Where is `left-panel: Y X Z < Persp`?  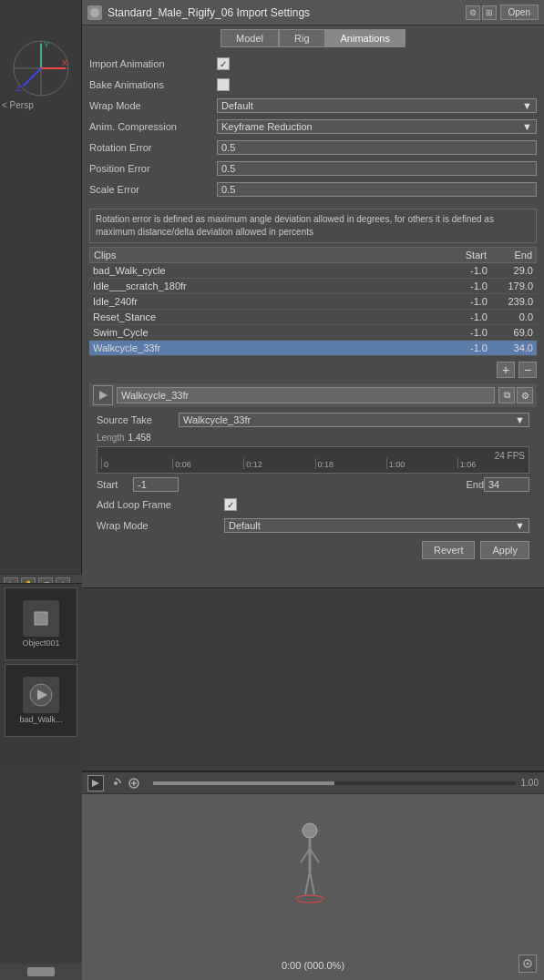 left-panel: Y X Z < Persp is located at coordinates (41, 296).